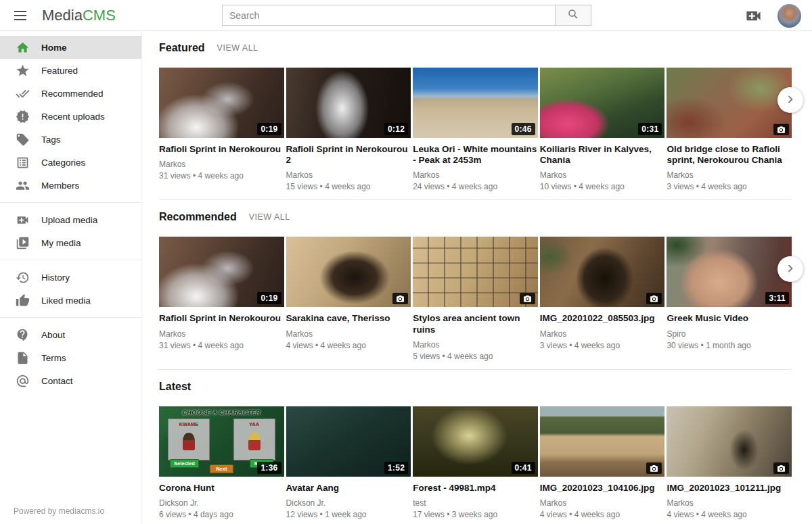 This screenshot has width=812, height=524. Describe the element at coordinates (729, 272) in the screenshot. I see `media-thumbnail: 3:11` at that location.